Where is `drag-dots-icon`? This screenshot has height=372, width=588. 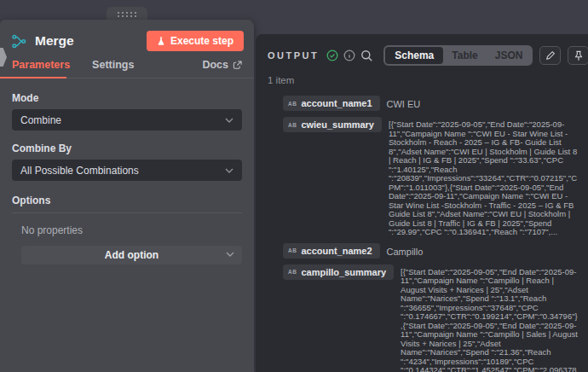
drag-dots-icon is located at coordinates (127, 15).